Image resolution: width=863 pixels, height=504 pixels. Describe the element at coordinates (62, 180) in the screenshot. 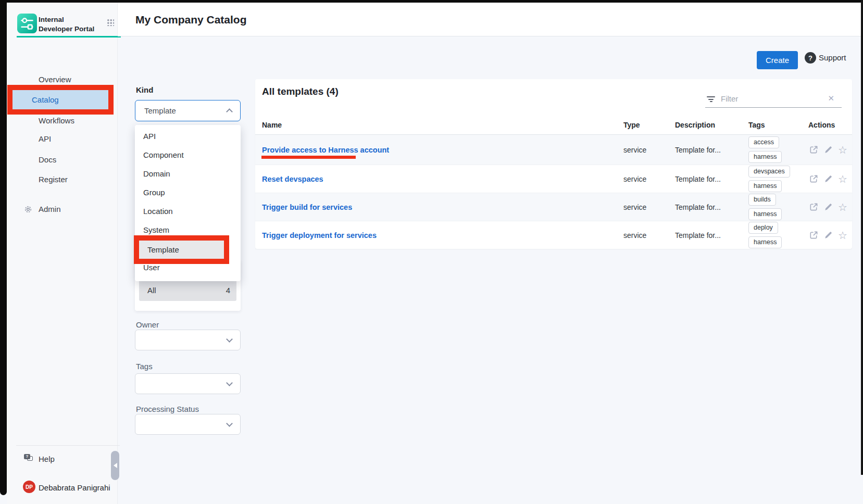

I see `sidebar-item-register: Register` at that location.